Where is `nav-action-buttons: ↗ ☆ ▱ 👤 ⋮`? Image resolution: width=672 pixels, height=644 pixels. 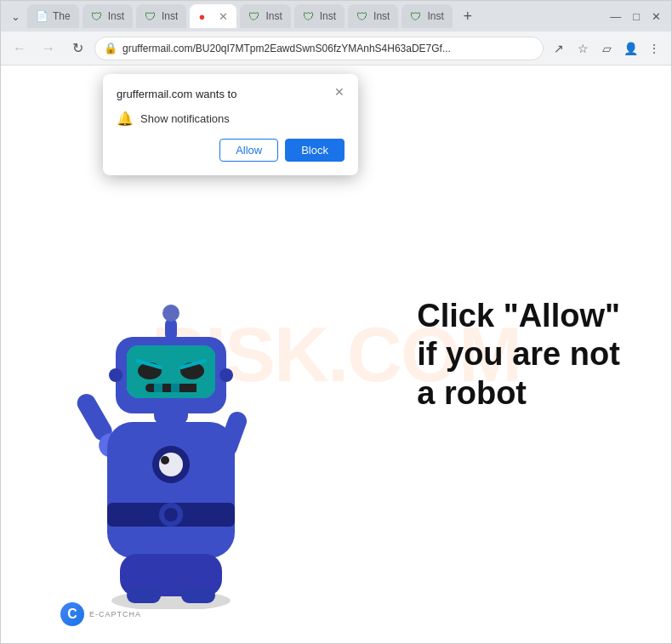 nav-action-buttons: ↗ ☆ ▱ 👤 ⋮ is located at coordinates (607, 48).